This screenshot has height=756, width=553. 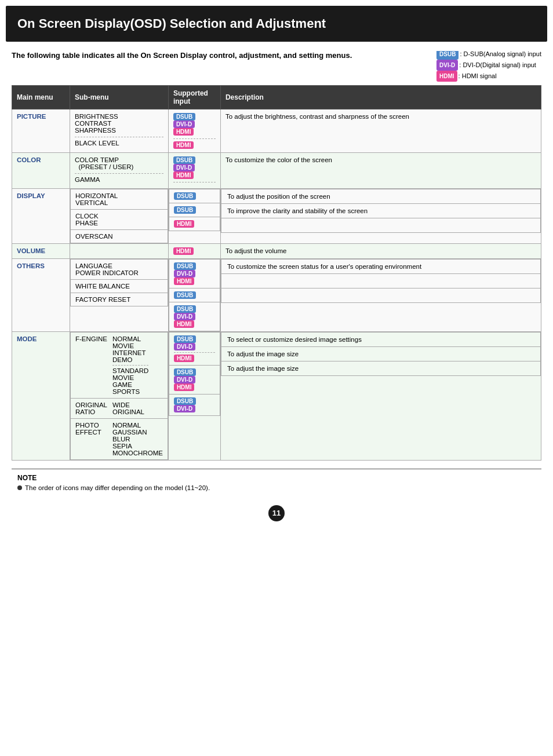 What do you see at coordinates (277, 131) in the screenshot?
I see `table-row-picture: PICTURE BRIGHTNESS CONTRAST SHARPNESS BL…` at bounding box center [277, 131].